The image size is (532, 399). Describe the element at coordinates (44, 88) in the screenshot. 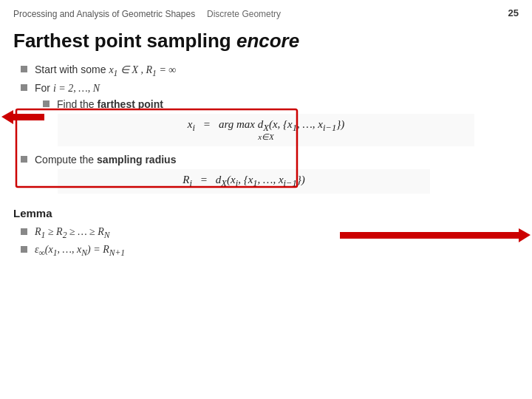

I see `bullet2-label: For` at that location.